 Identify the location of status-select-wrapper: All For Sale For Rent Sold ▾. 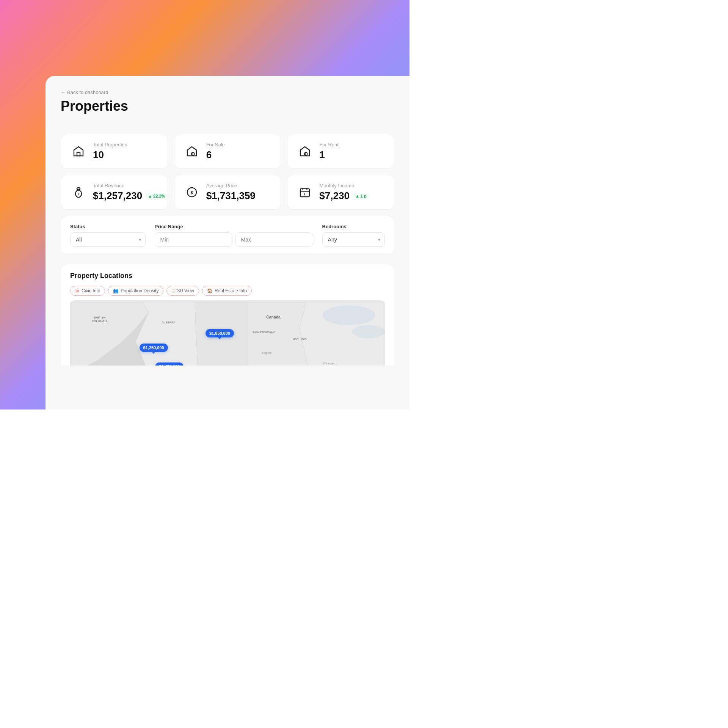
(108, 240).